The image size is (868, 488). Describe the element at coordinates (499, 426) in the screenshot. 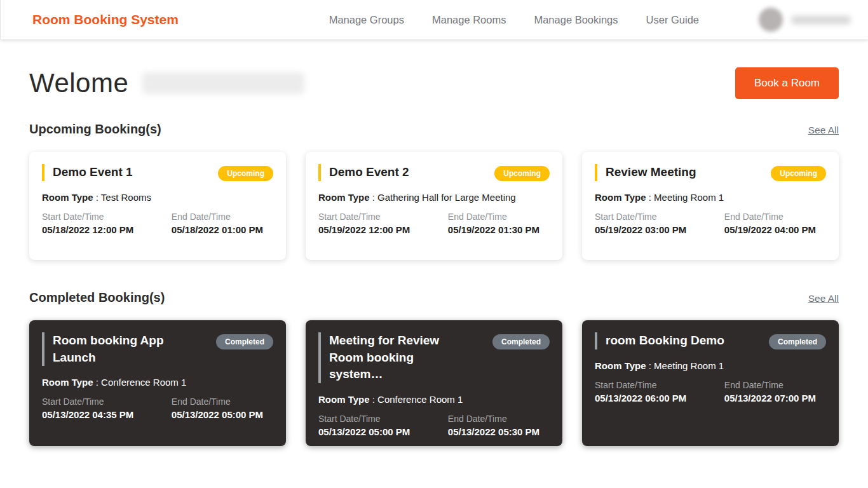

I see `end-date-block: End Date/Time 05/13/2022 05:30 PM` at that location.